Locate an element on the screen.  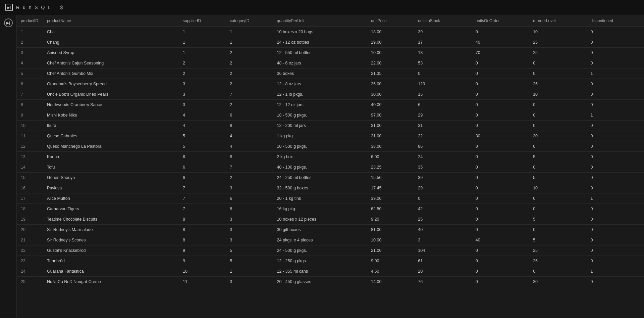
table-row: 9Mishi Kobe Niku4618 - 500 g pkgs.97.002… is located at coordinates (330, 116).